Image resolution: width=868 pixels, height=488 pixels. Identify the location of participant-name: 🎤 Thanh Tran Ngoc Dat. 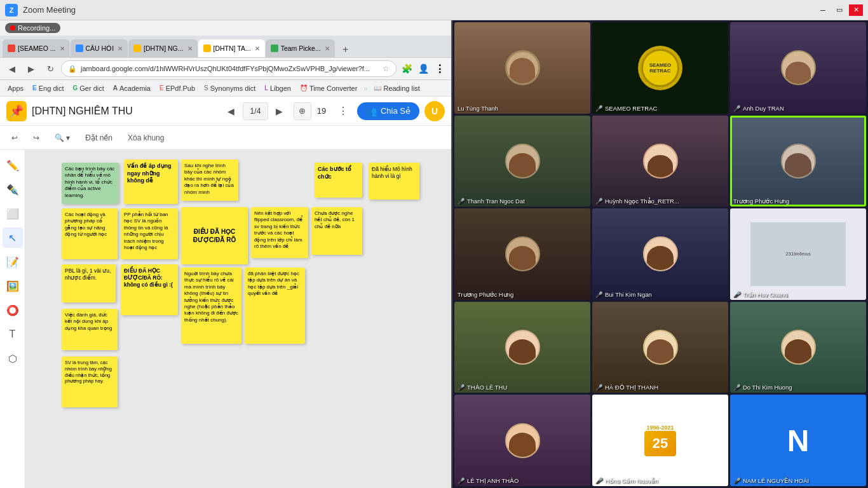
(522, 201).